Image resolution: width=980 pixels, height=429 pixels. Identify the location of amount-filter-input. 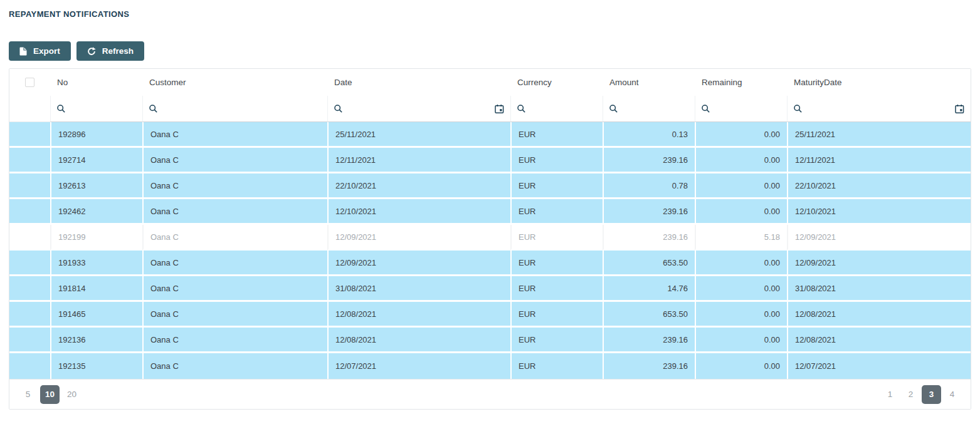
(648, 109).